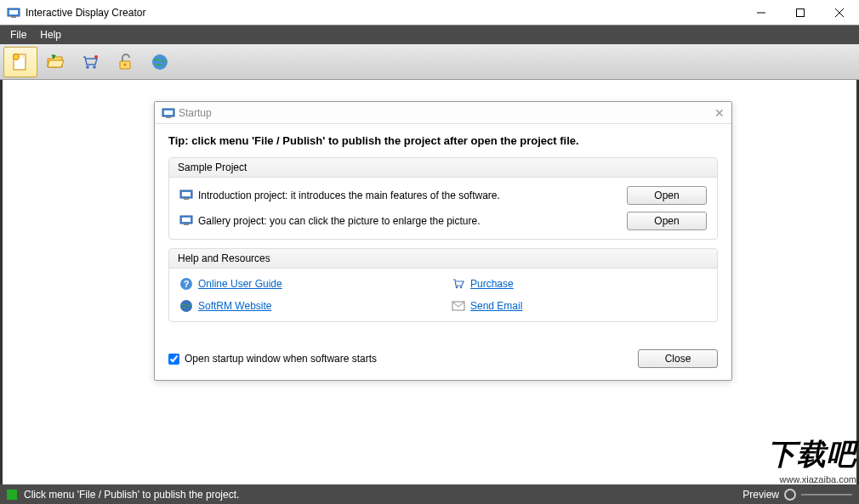 This screenshot has width=859, height=504. What do you see at coordinates (790, 495) in the screenshot?
I see `zoom-slider-handle` at bounding box center [790, 495].